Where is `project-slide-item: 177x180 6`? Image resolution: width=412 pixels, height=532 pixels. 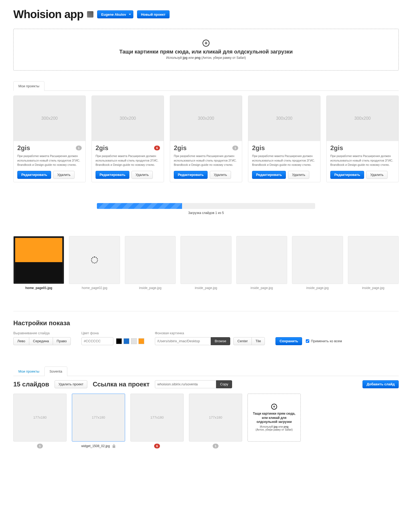
project-slide-item: 177x180 6 is located at coordinates (157, 421).